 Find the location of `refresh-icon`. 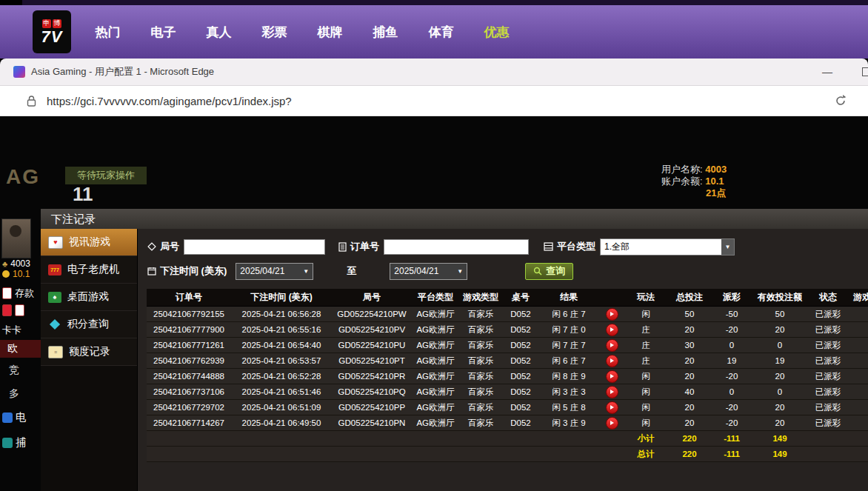

refresh-icon is located at coordinates (841, 101).